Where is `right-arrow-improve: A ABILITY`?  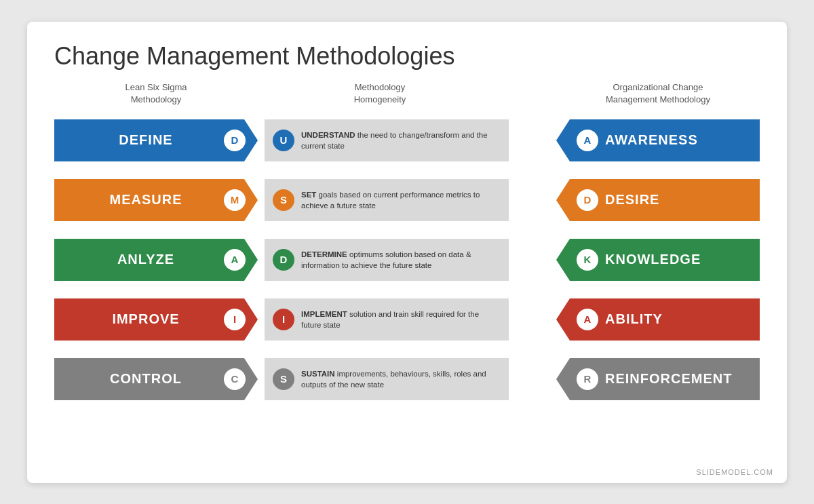
right-arrow-improve: A ABILITY is located at coordinates (658, 319).